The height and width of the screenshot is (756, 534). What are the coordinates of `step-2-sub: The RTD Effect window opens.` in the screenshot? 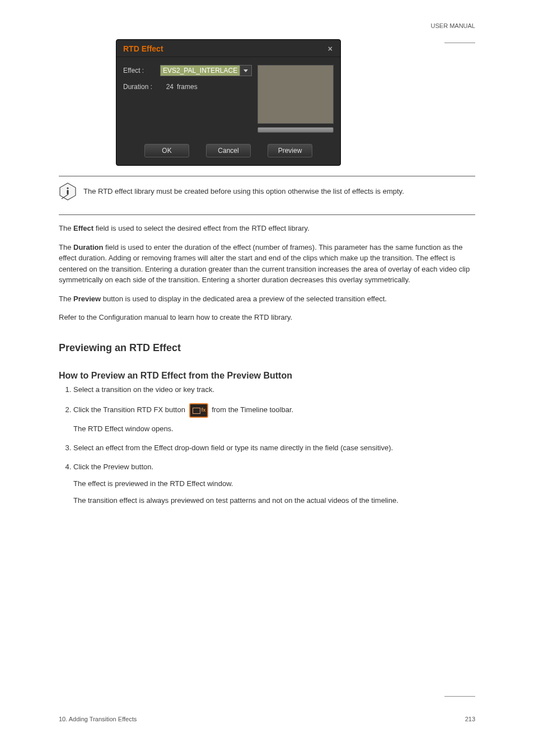 It's located at (274, 429).